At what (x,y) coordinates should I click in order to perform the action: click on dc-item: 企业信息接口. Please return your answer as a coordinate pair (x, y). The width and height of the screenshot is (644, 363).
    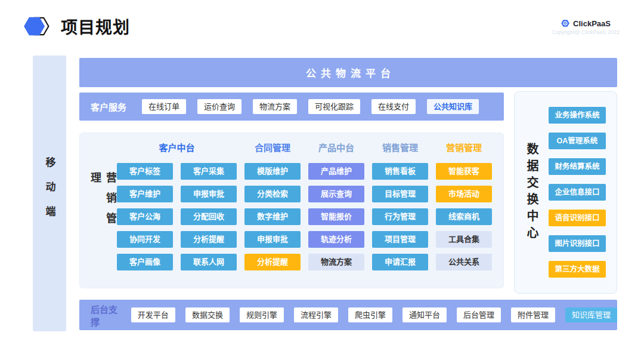
    Looking at the image, I should click on (577, 192).